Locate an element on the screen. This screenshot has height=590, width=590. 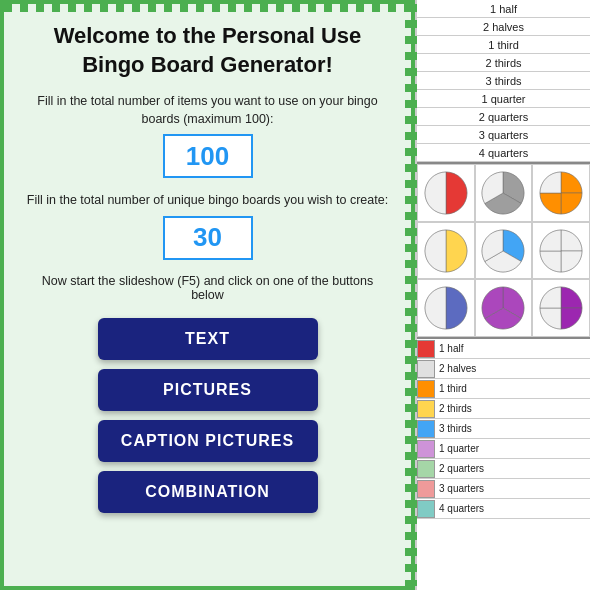
zigzag-border is located at coordinates (411, 295).